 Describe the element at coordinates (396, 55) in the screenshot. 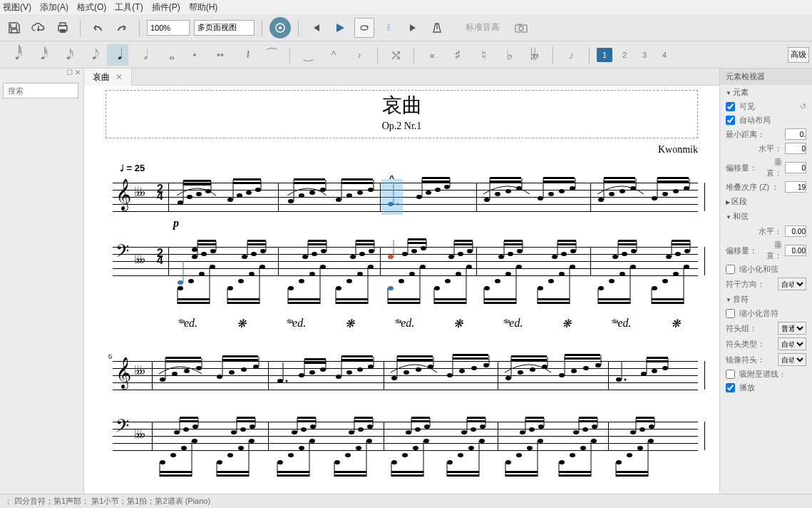

I see `flip-icon: ⤭` at that location.